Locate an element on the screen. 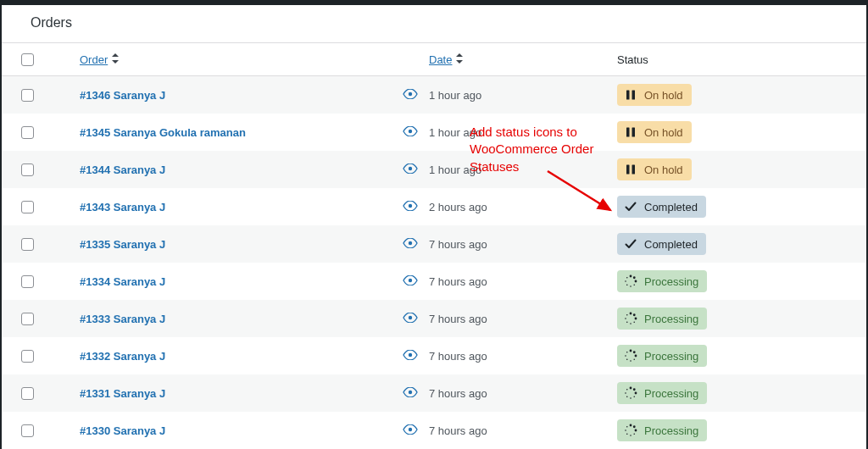  select-all-checkbox is located at coordinates (27, 59).